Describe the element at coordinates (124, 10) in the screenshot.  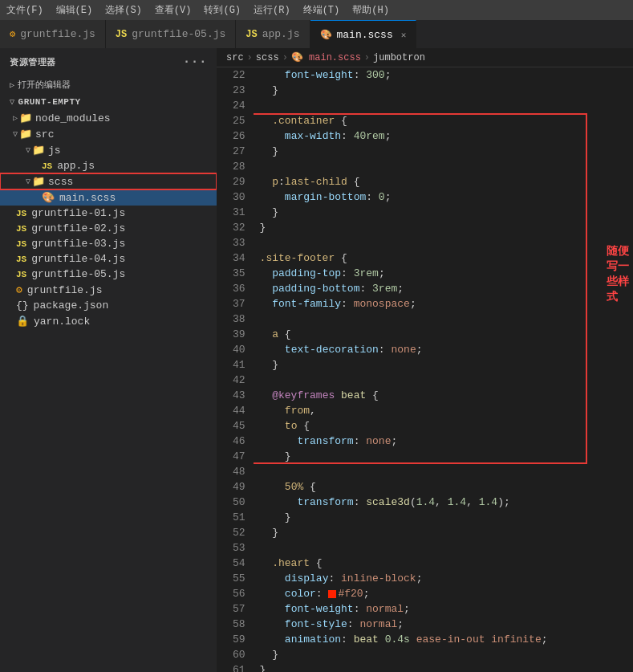
I see `menu-select: 选择(S)` at that location.